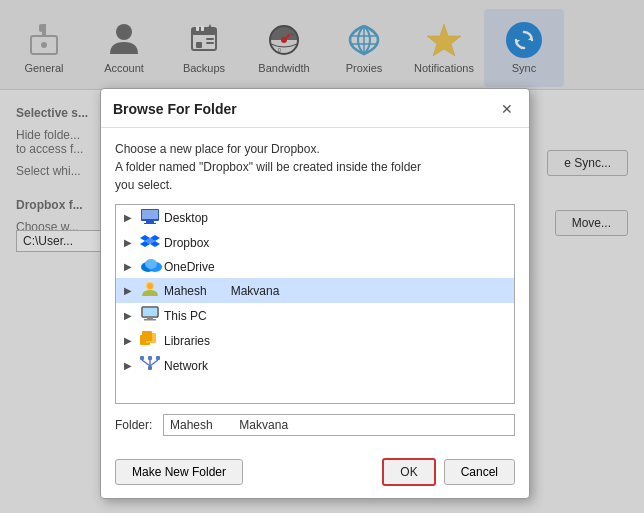  Describe the element at coordinates (339, 425) in the screenshot. I see `folder-value-input` at that location.